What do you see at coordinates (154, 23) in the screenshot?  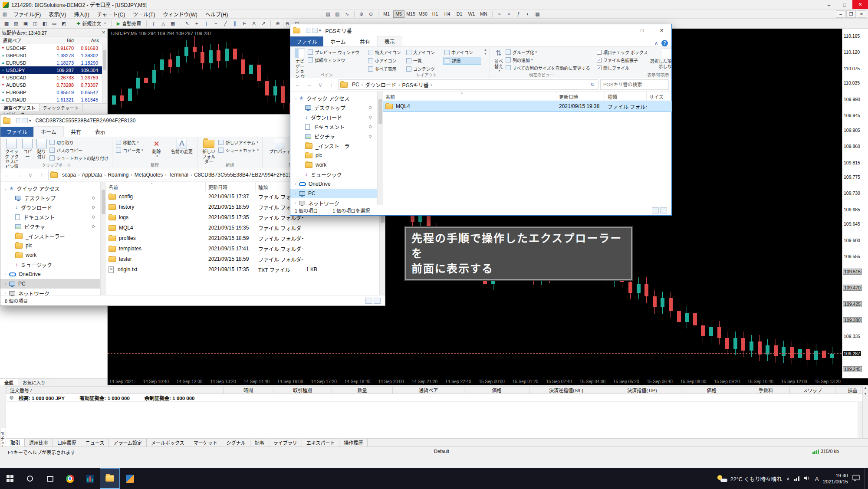 I see `indicators-list-icon: ƒ` at bounding box center [154, 23].